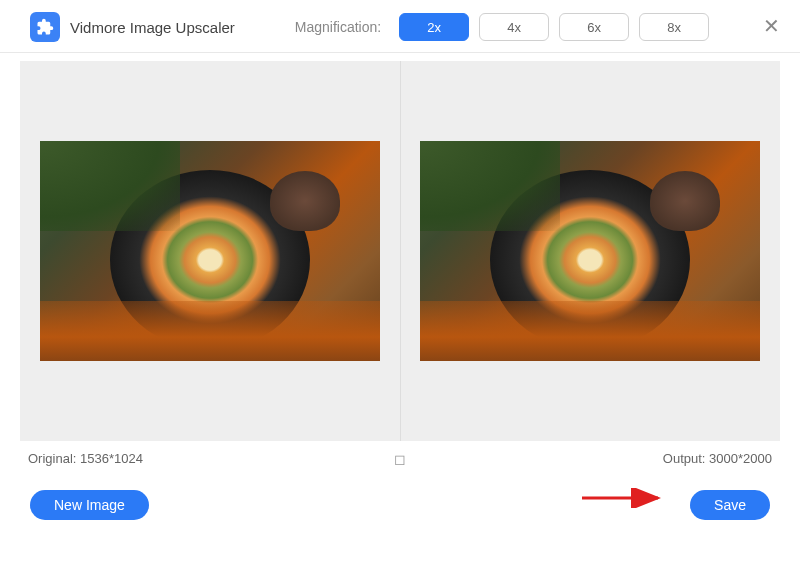  What do you see at coordinates (400, 456) in the screenshot?
I see `info-bar: Original: 1536*1024 ◻ Output: 3000*2000` at bounding box center [400, 456].